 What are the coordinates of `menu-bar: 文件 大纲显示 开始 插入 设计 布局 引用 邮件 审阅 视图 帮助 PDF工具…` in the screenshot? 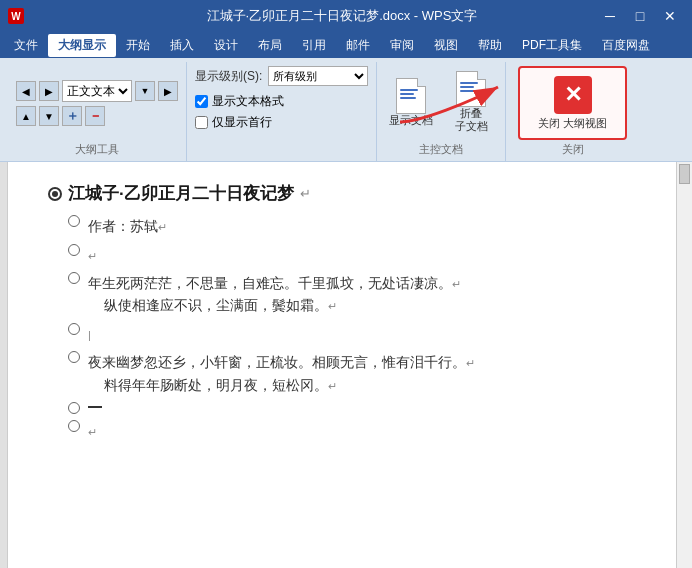 It's located at (346, 45).